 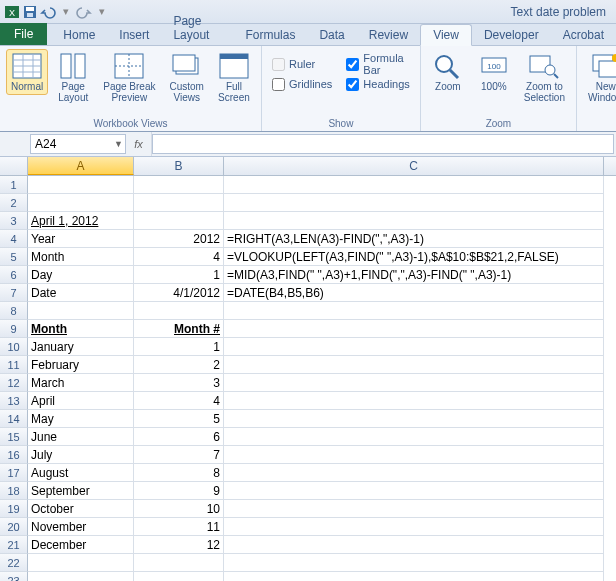 What do you see at coordinates (414, 293) in the screenshot?
I see `cell-C7: =DATE(B4,B5,B6)` at bounding box center [414, 293].